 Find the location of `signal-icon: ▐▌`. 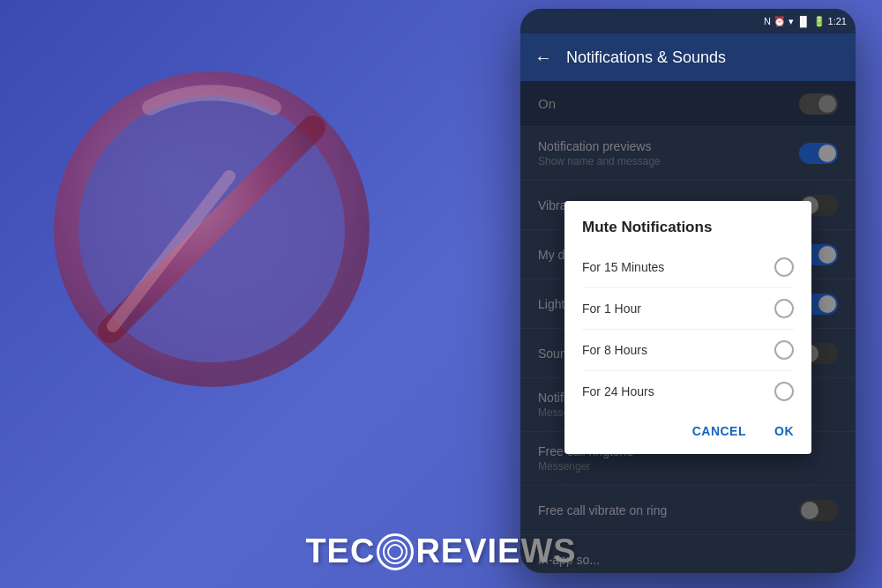

signal-icon: ▐▌ is located at coordinates (804, 21).